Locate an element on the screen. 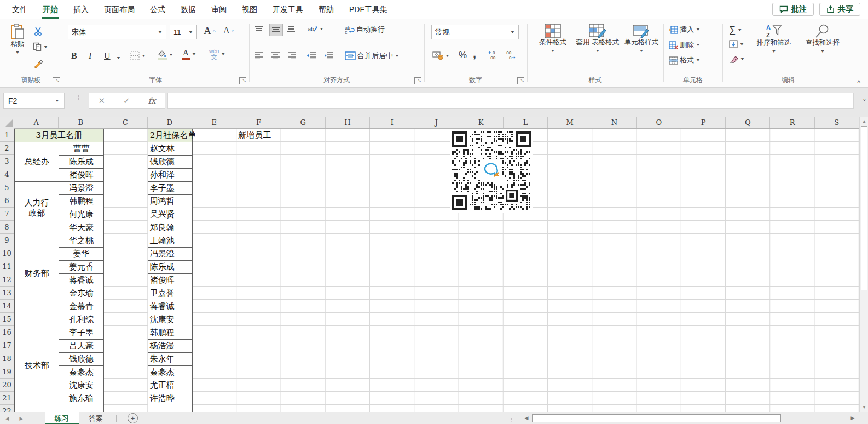  bold-button: B is located at coordinates (74, 56).